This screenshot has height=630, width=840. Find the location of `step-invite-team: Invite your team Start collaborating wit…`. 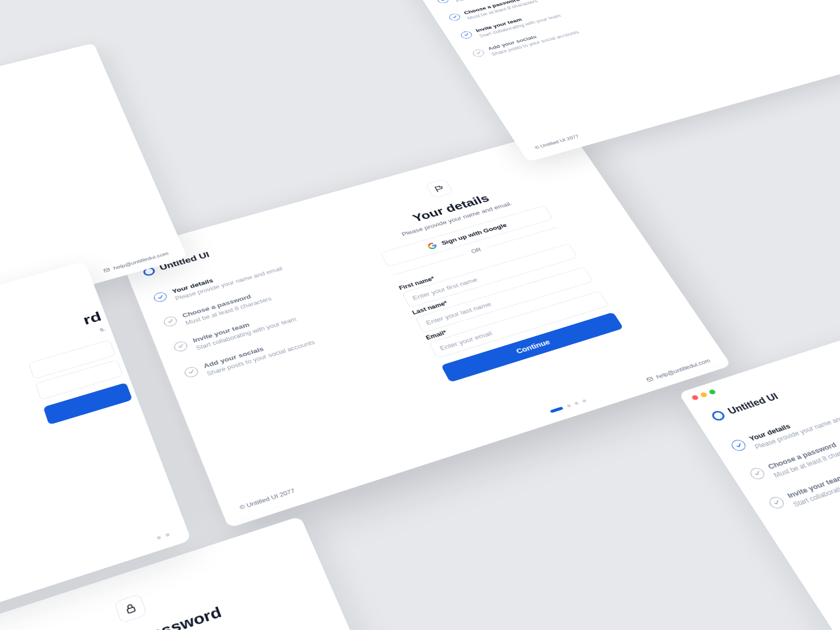

step-invite-team: Invite your team Start collaborating wit… is located at coordinates (803, 484).